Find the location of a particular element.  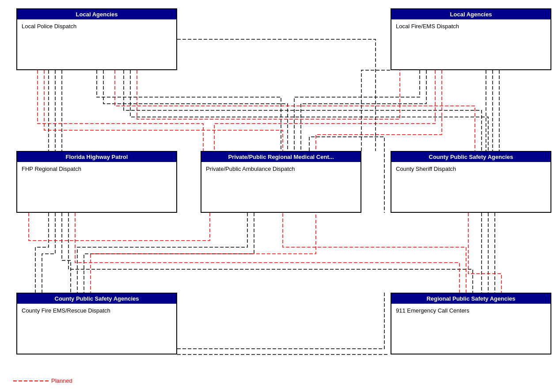

fhp-header: Florida Highway Patrol is located at coordinates (97, 157).